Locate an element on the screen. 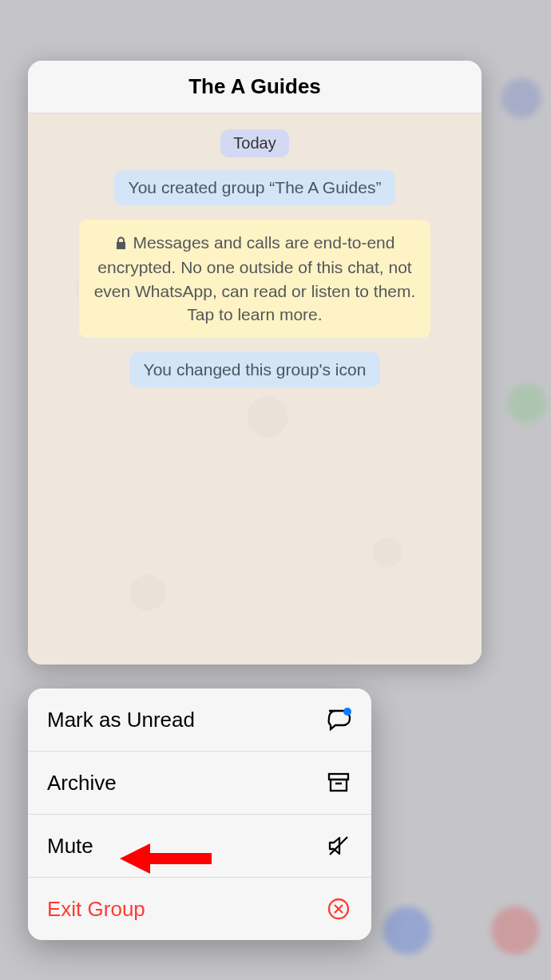 The image size is (551, 980). menu-exit-group: Exit Group is located at coordinates (200, 909).